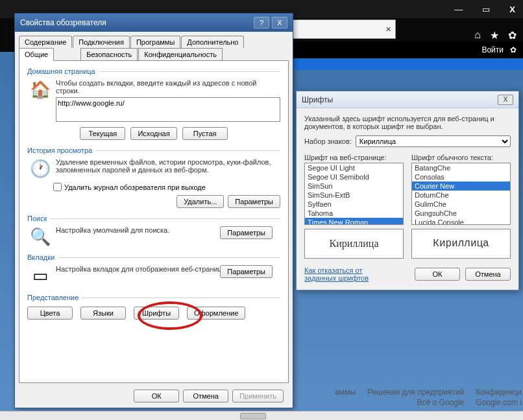 This screenshot has width=523, height=420. What do you see at coordinates (401, 397) in the screenshot?
I see `page-footer-links: аммы Решения для предприятий Конфиденци …` at bounding box center [401, 397].